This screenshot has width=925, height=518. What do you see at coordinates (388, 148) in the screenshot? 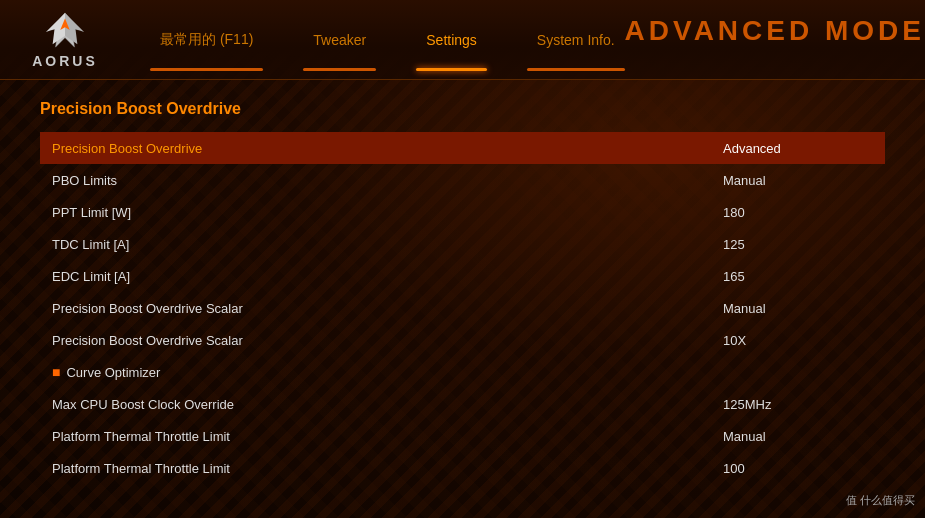
I see `row-label: Precision Boost Overdrive` at bounding box center [388, 148].